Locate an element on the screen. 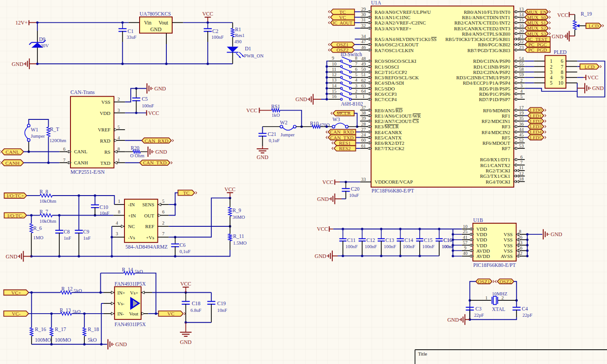 The image size is (607, 364). svg-text: 47 is located at coordinates (364, 42).